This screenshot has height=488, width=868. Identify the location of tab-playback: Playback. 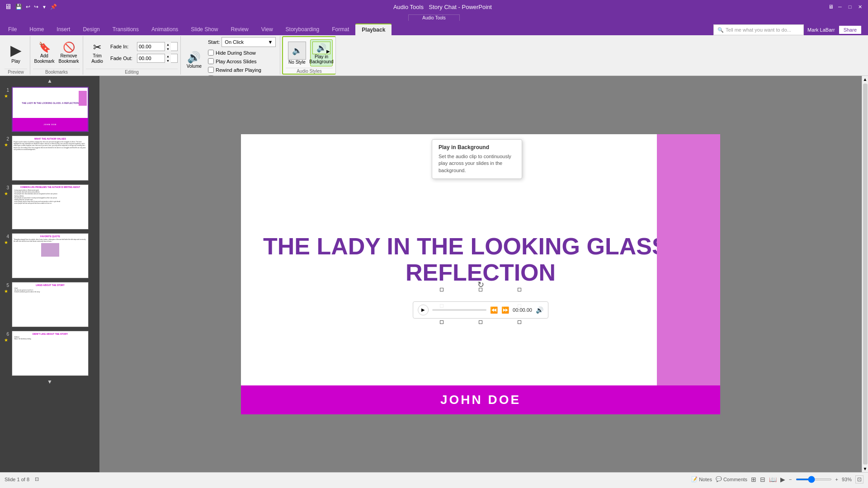
(373, 29).